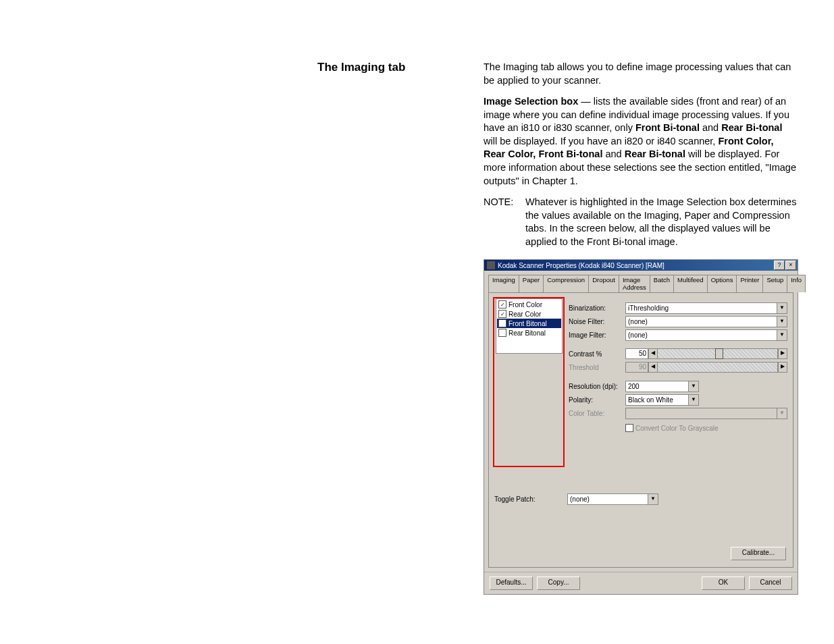 The height and width of the screenshot is (644, 834). What do you see at coordinates (771, 583) in the screenshot?
I see `cancel-button: Cancel` at bounding box center [771, 583].